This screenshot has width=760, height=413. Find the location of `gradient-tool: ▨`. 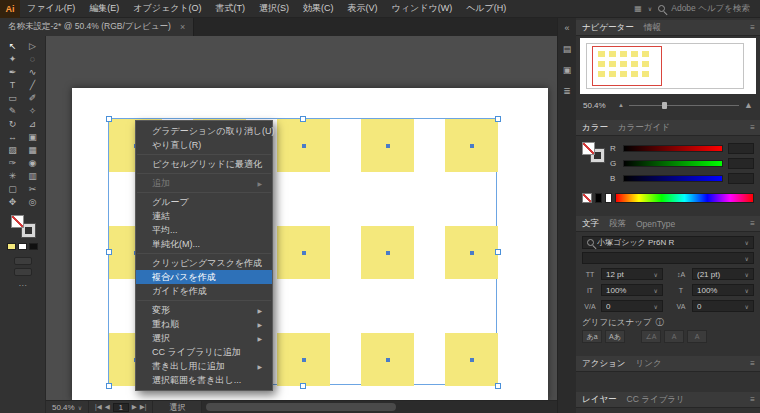

gradient-tool: ▨ is located at coordinates (13, 150).